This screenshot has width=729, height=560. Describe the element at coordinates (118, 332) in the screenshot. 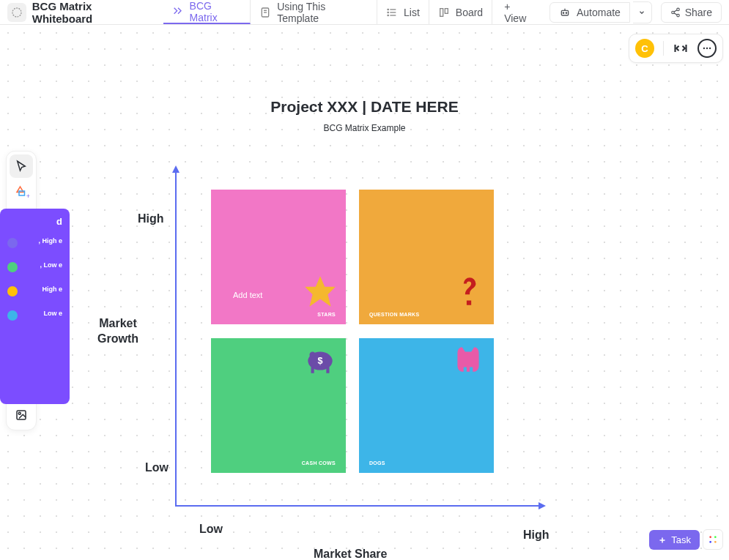

I see `y-axis-label: Market Growth` at that location.